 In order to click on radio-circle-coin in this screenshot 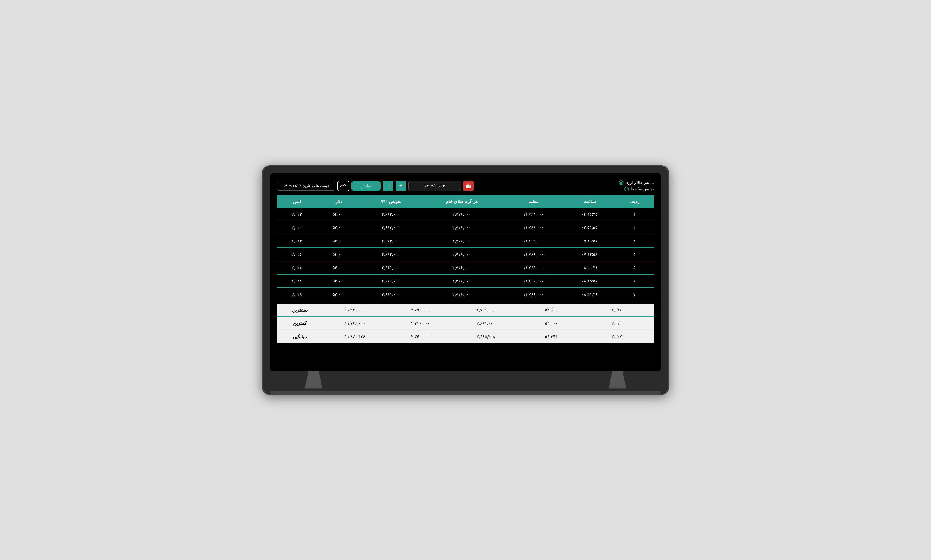, I will do `click(626, 189)`.